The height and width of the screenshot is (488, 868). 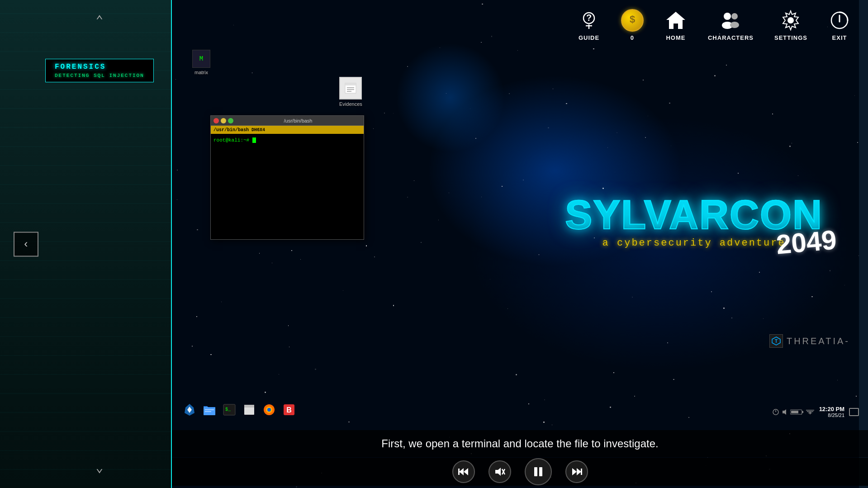 I want to click on terminal-titlebar: /usr/bin/bash, so click(x=287, y=121).